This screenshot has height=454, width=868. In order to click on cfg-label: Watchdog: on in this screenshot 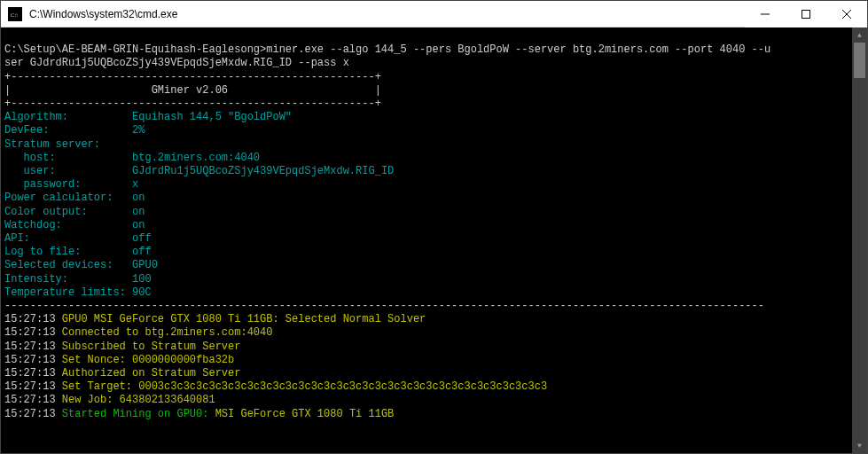, I will do `click(74, 225)`.